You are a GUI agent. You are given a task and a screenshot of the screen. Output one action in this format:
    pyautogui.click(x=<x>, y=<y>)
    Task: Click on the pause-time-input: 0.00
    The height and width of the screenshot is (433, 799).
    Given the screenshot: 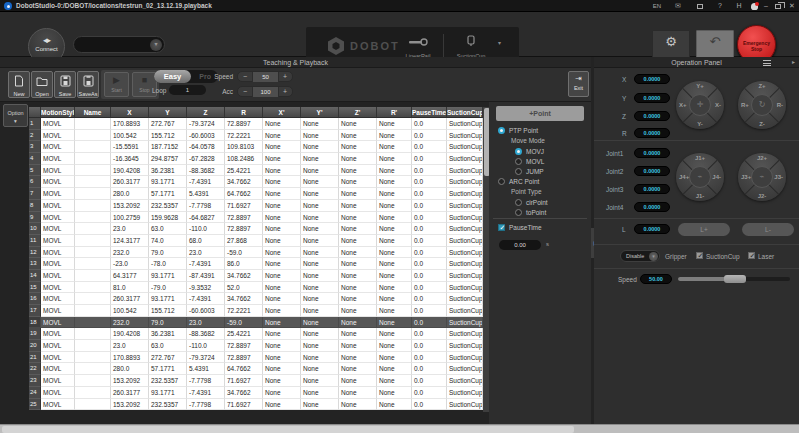 What is the action you would take?
    pyautogui.click(x=520, y=245)
    